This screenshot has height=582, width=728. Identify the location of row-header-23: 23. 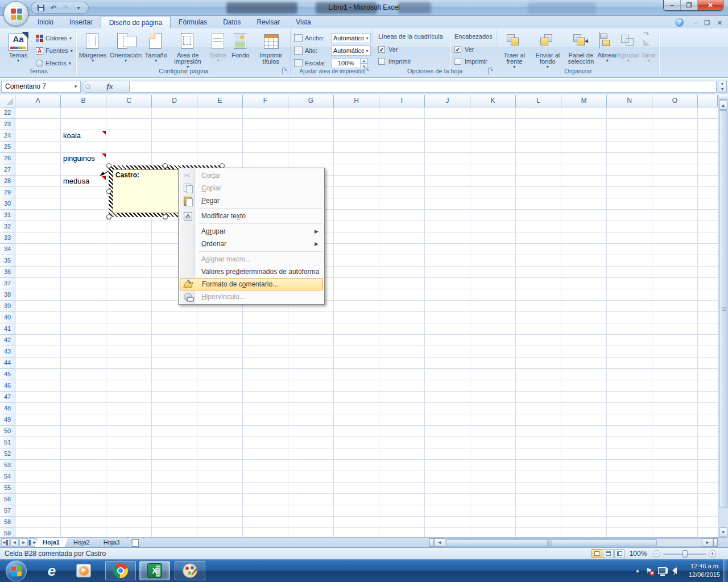
(8, 124).